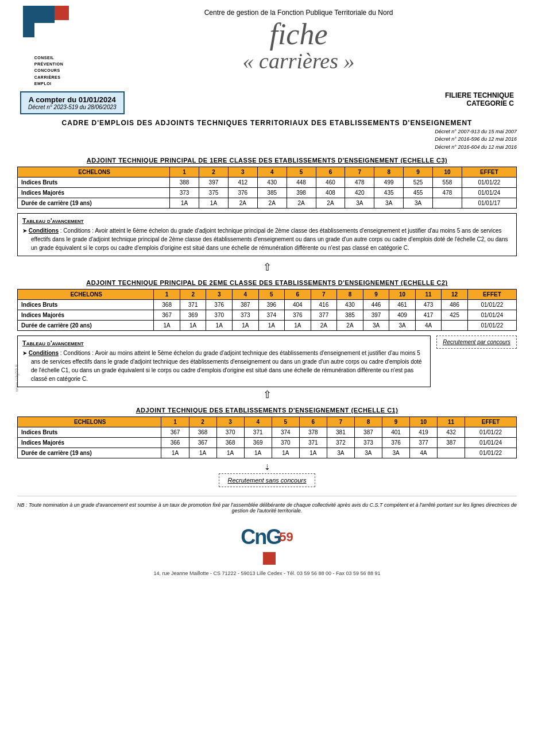 The width and height of the screenshot is (534, 756). Describe the element at coordinates (418, 172) in the screenshot. I see `table1-col-9: 9` at that location.